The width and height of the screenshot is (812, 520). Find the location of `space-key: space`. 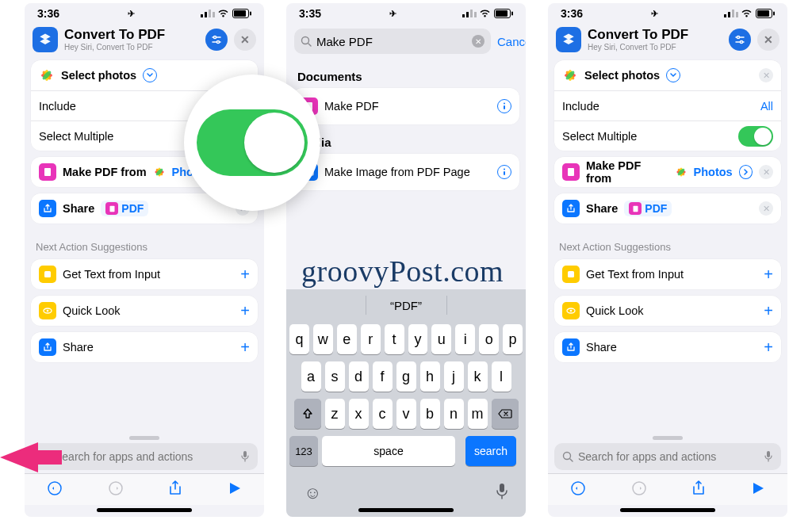

space-key: space is located at coordinates (389, 451).